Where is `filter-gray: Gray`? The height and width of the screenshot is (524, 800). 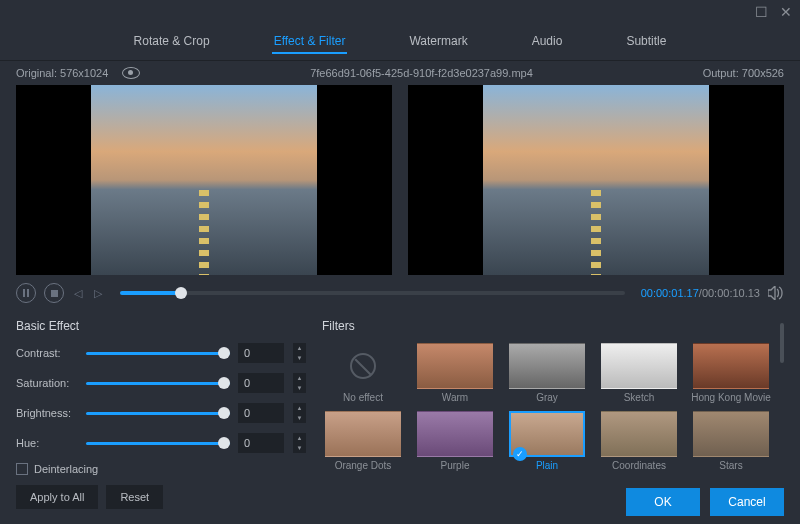
filter-gray: Gray is located at coordinates (547, 373).